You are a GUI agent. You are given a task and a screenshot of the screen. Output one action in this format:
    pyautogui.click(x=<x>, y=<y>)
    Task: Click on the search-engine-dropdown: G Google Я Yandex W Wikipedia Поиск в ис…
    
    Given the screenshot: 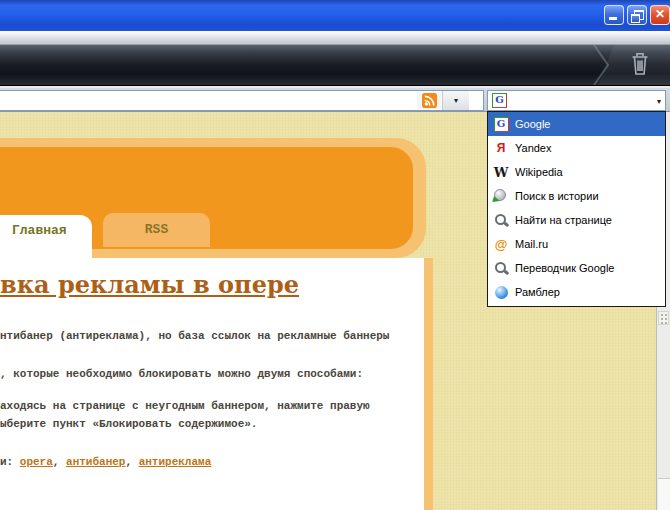 What is the action you would take?
    pyautogui.click(x=576, y=209)
    